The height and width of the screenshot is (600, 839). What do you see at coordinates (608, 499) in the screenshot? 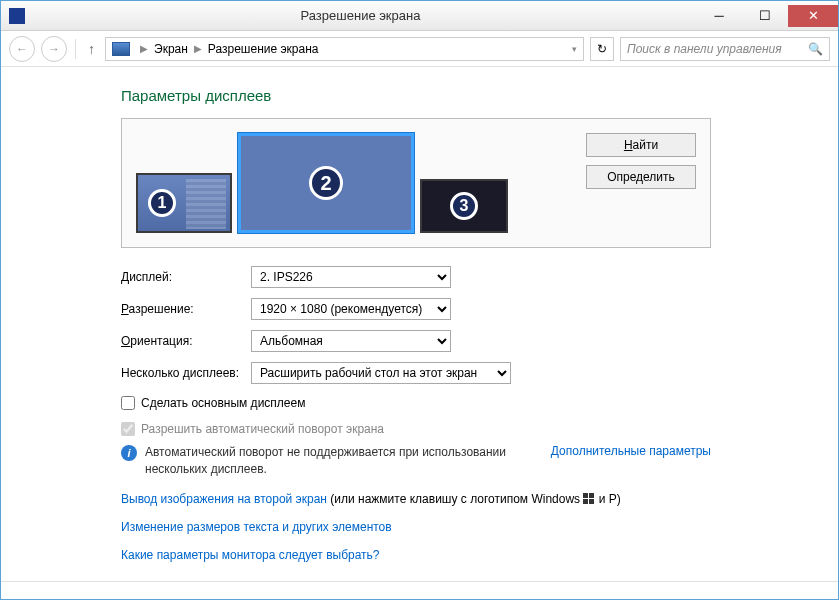
I see `project-tail-b: и P)` at bounding box center [608, 499].